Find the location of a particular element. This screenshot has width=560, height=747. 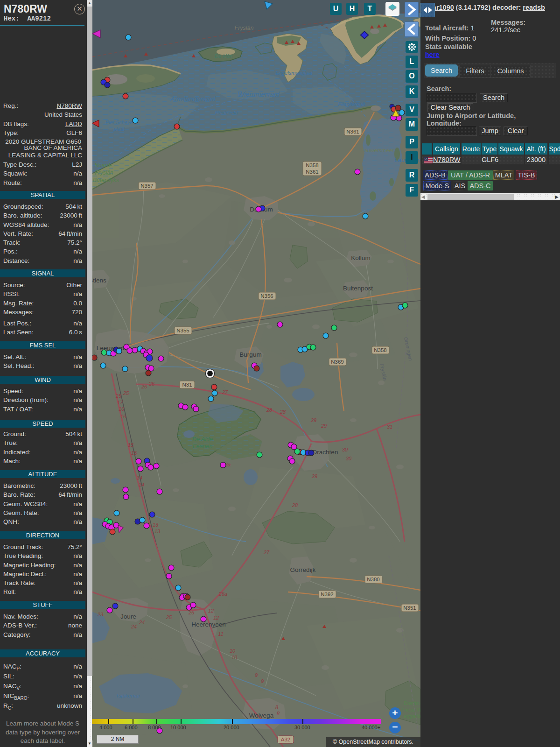

svg-text: N369 is located at coordinates (337, 362).